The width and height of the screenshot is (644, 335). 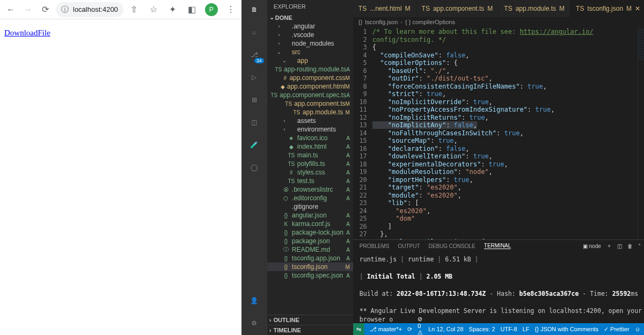 I want to click on tree-item: TSapp-routing.module.tsA, so click(x=310, y=69).